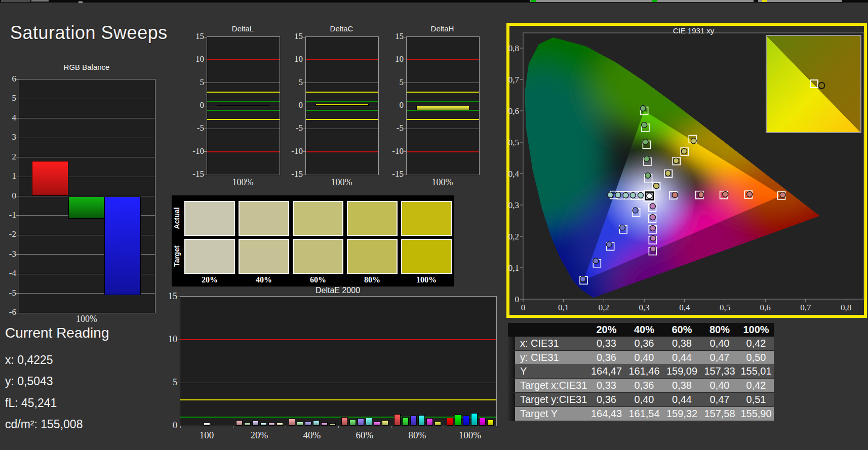 The height and width of the screenshot is (450, 868). What do you see at coordinates (641, 358) in the screenshot?
I see `table-row: y: CIE310,360,400,440,470,50` at bounding box center [641, 358].